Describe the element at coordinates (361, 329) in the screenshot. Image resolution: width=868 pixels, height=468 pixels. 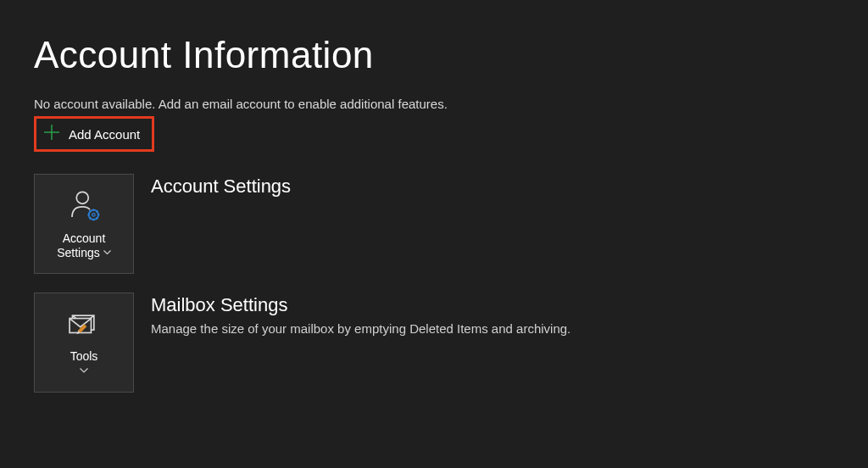
I see `mailbox-settings-description: Manage the size of your mailbox by empty…` at that location.